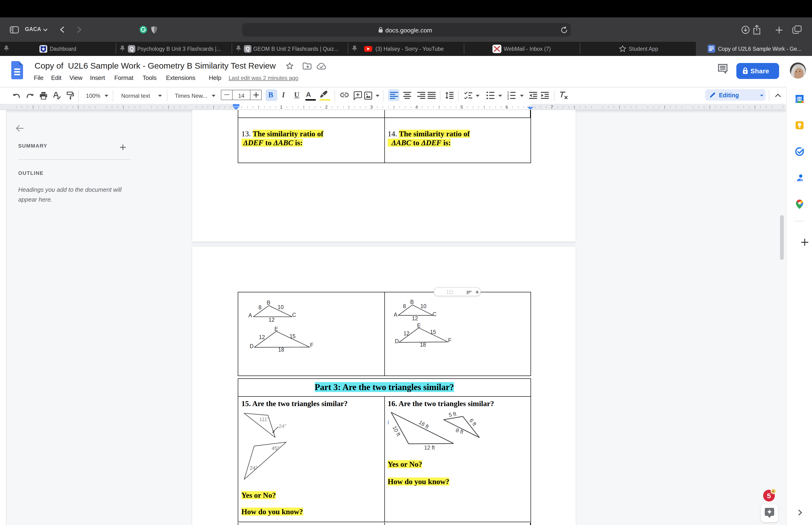 This screenshot has height=525, width=812. What do you see at coordinates (552, 107) in the screenshot?
I see `svg-text: 7` at bounding box center [552, 107].